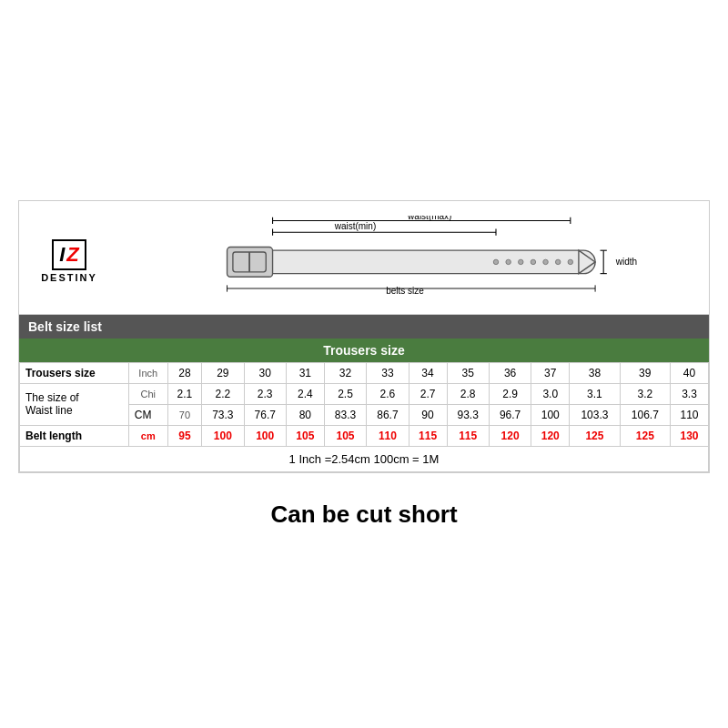 This screenshot has height=728, width=728. I want to click on cm-106.7: 106.7, so click(644, 415).